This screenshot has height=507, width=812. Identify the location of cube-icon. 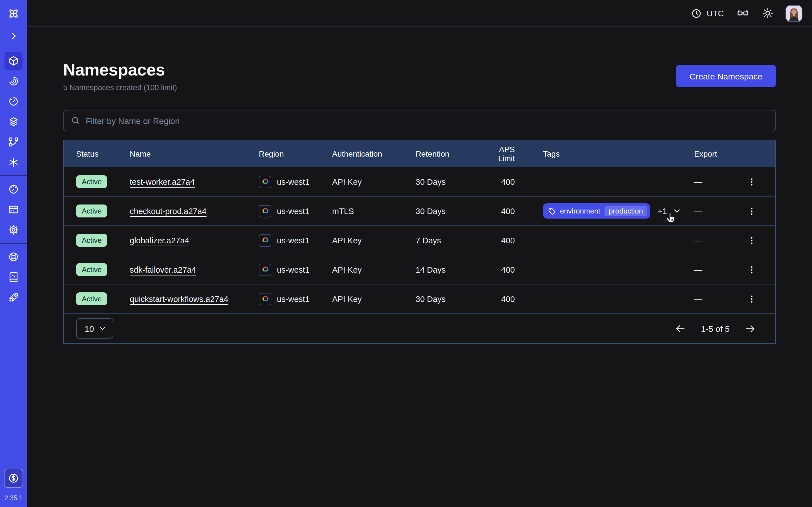
(13, 61).